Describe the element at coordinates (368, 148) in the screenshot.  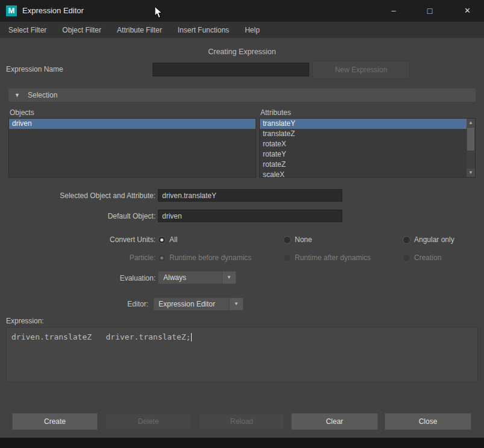
I see `attributes-list: translateY translateZ rotateX rotateY ro…` at that location.